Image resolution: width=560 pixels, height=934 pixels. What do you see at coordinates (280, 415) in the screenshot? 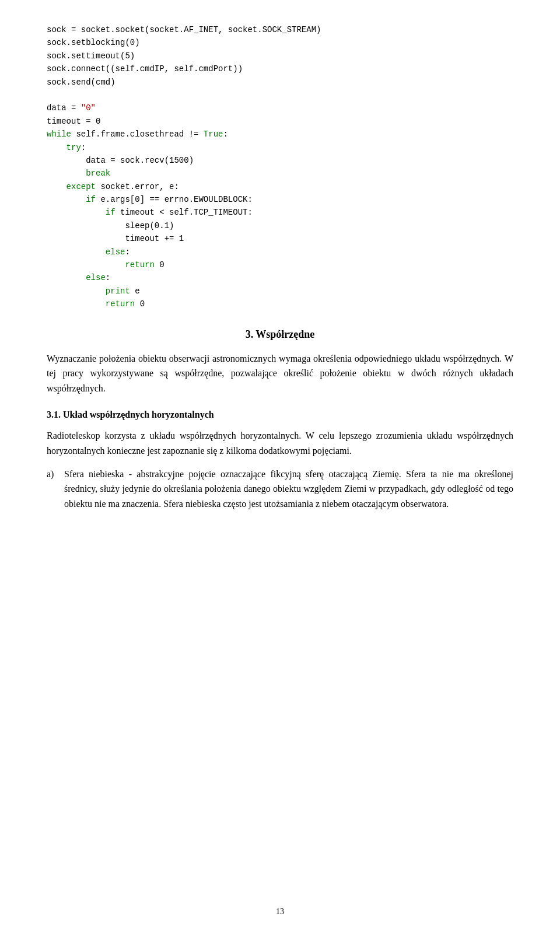
I see `section-3-1-heading: 3.1. Układ współrzędnych horyzontalnych` at bounding box center [280, 415].